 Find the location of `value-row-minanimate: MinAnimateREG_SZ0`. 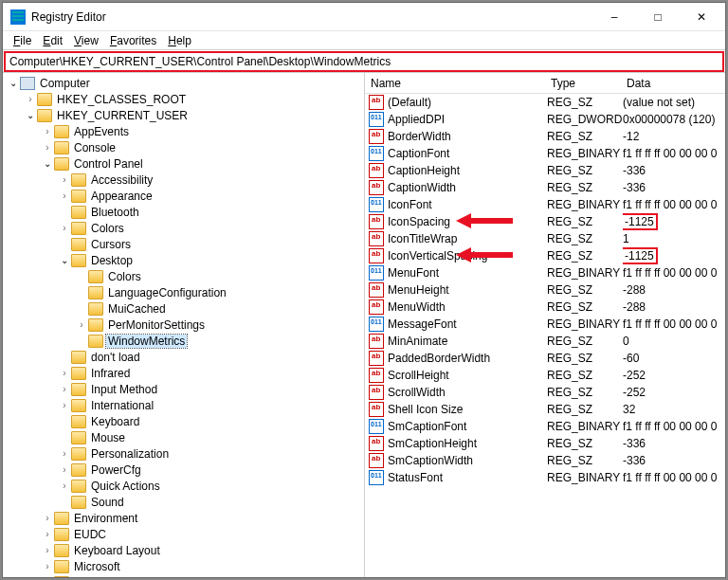

value-row-minanimate: MinAnimateREG_SZ0 is located at coordinates (545, 341).